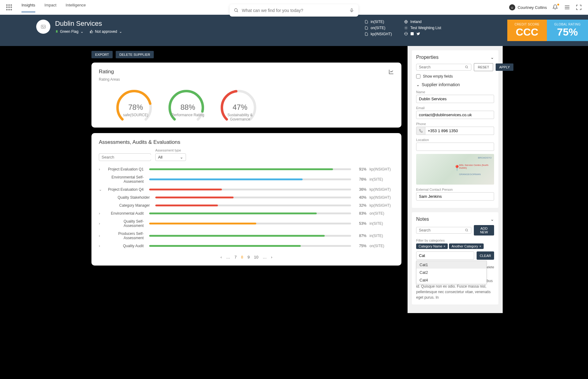 The height and width of the screenshot is (379, 588). Describe the element at coordinates (579, 7) in the screenshot. I see `fullscreen-icon` at that location.